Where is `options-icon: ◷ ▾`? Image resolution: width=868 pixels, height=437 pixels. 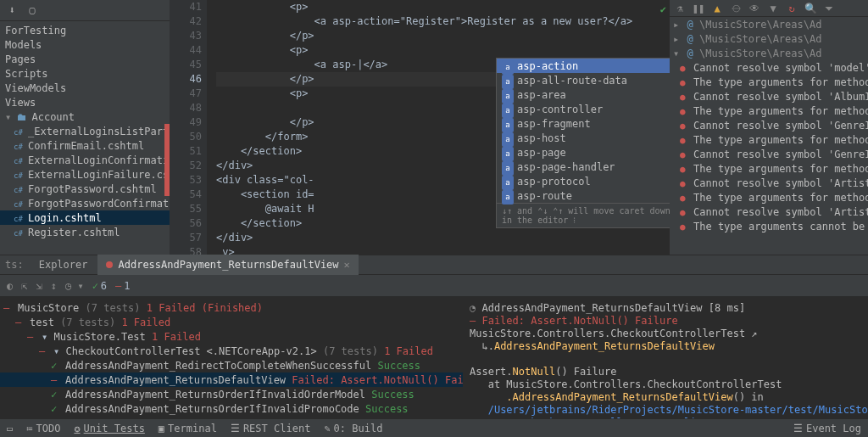
options-icon: ◷ ▾ is located at coordinates (75, 286).